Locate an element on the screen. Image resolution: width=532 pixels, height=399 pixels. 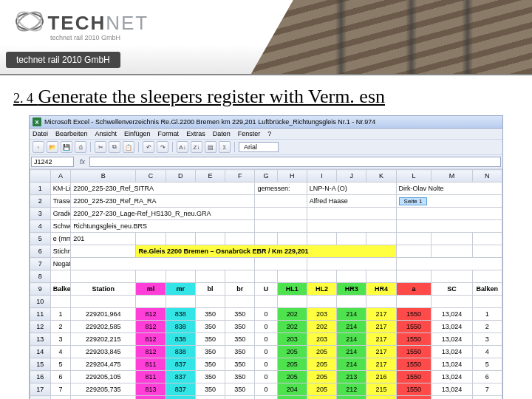
data-cell: 204 is located at coordinates (292, 390).